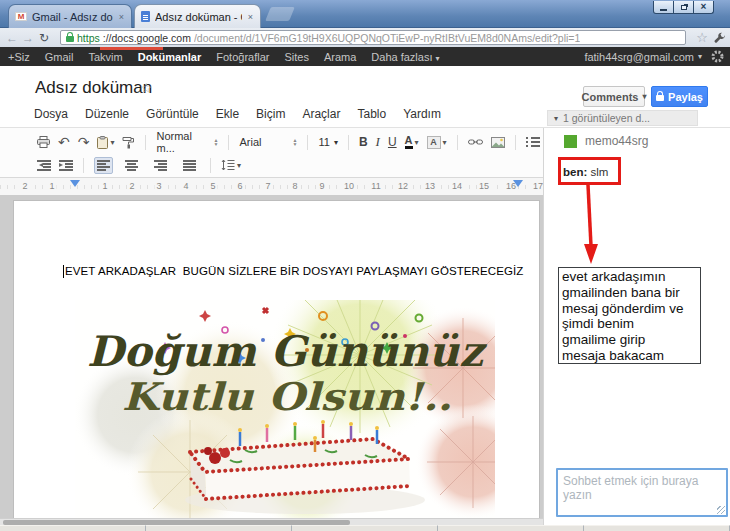 Image resolution: width=730 pixels, height=531 pixels. Describe the element at coordinates (66, 166) in the screenshot. I see `indent-button` at that location.